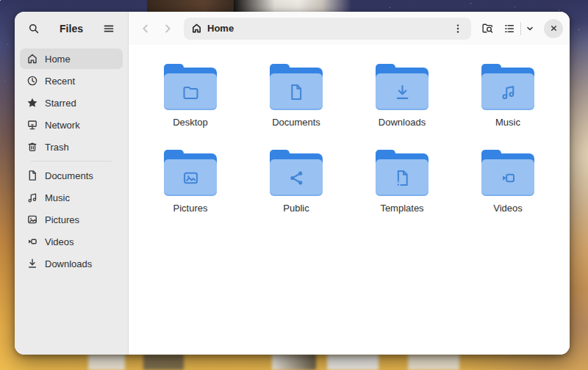 Image resolution: width=588 pixels, height=370 pixels. I want to click on folder-name: Videos, so click(508, 208).